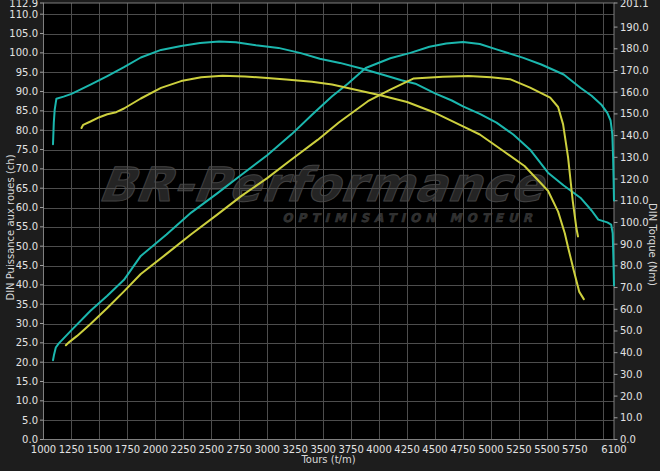  I want to click on y-axis-title-right: DIN Torque (Nm), so click(652, 245).